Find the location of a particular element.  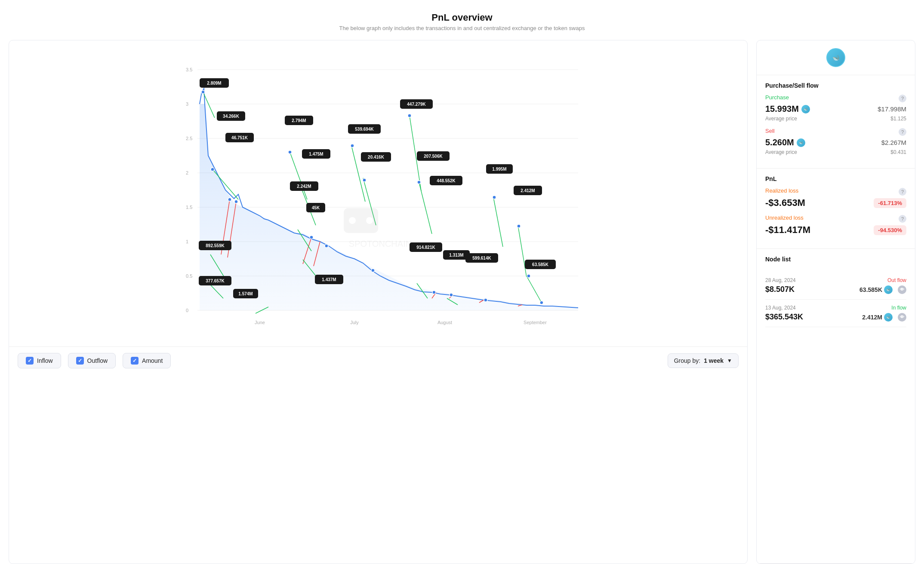

page-title: PnL overview is located at coordinates (462, 18).